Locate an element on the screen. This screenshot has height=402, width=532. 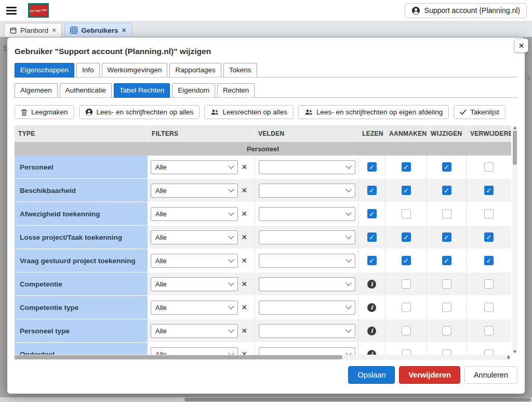
page-scrollbar-thumb is located at coordinates (357, 399).